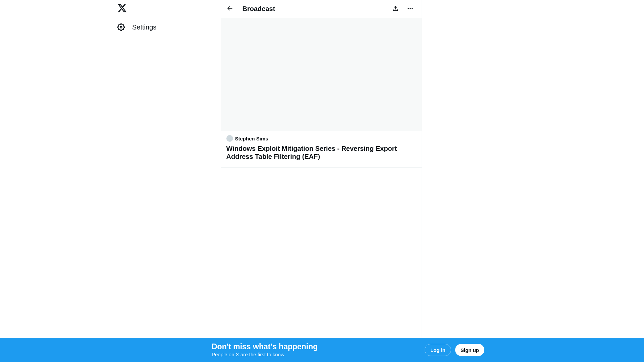  Describe the element at coordinates (230, 9) in the screenshot. I see `back-button` at that location.